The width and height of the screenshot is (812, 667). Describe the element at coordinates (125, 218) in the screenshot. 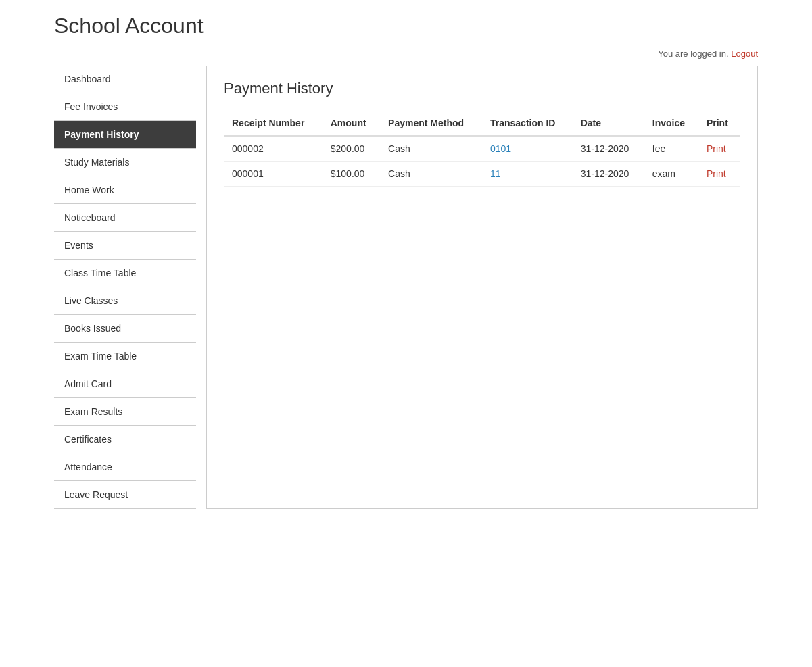

I see `sidebar-item-noticeboard: Noticeboard` at that location.